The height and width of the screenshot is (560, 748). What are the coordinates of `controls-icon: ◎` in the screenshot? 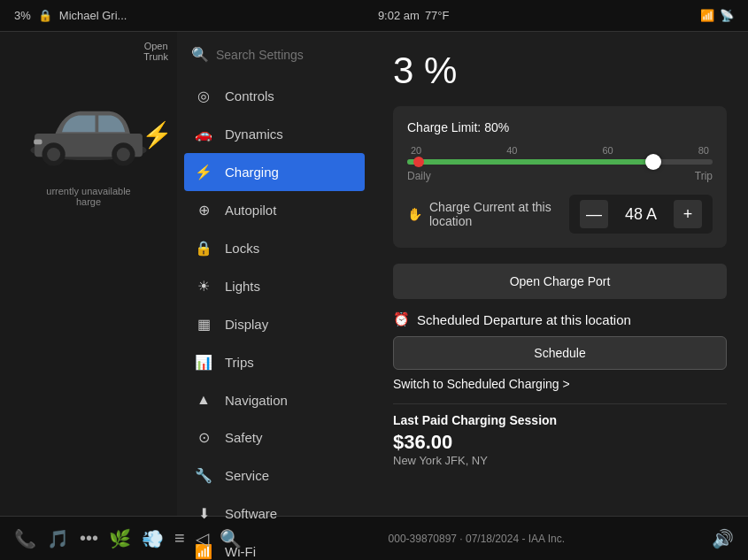 It's located at (204, 96).